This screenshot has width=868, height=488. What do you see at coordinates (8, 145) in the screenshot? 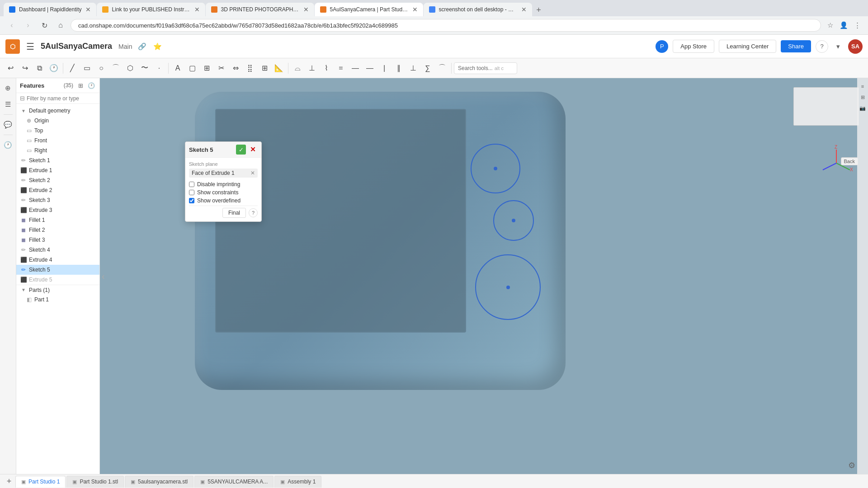
I see `left-tool-history: 🕐` at bounding box center [8, 145].